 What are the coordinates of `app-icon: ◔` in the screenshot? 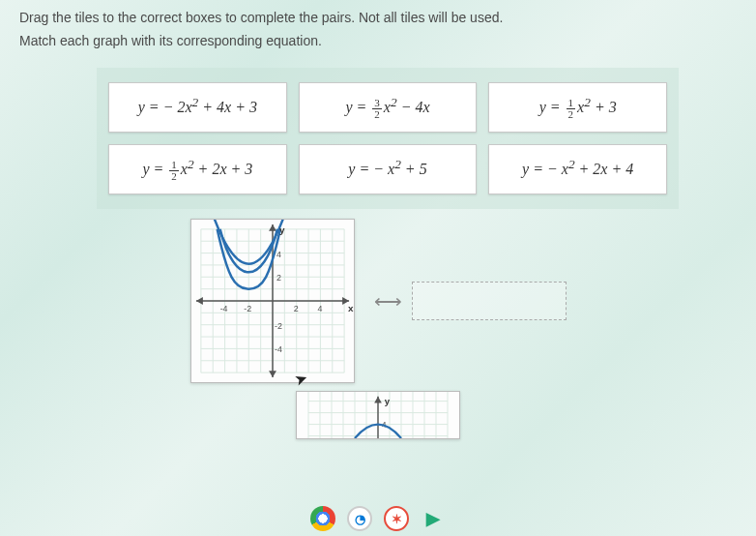 It's located at (360, 519).